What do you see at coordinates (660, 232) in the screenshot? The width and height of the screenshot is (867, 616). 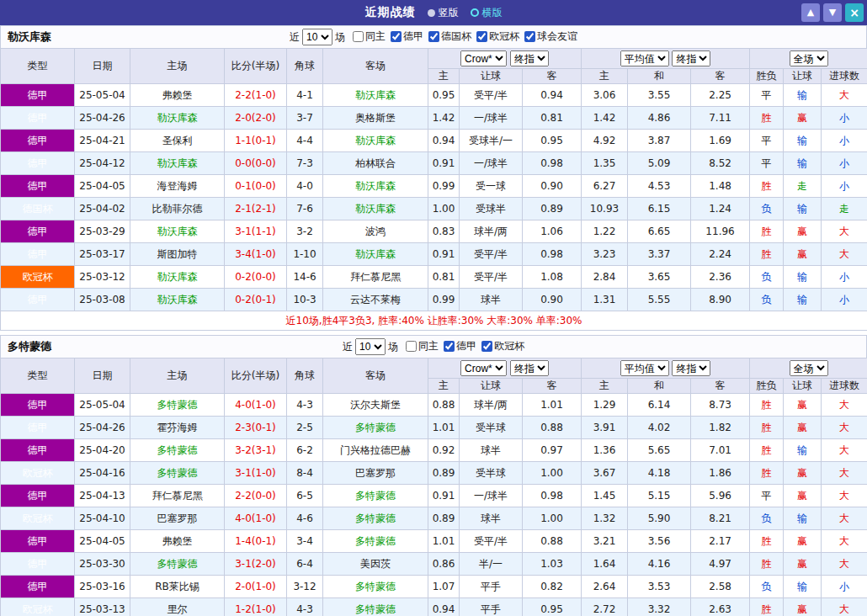 I see `avg-odds-draw: 6.65` at bounding box center [660, 232].